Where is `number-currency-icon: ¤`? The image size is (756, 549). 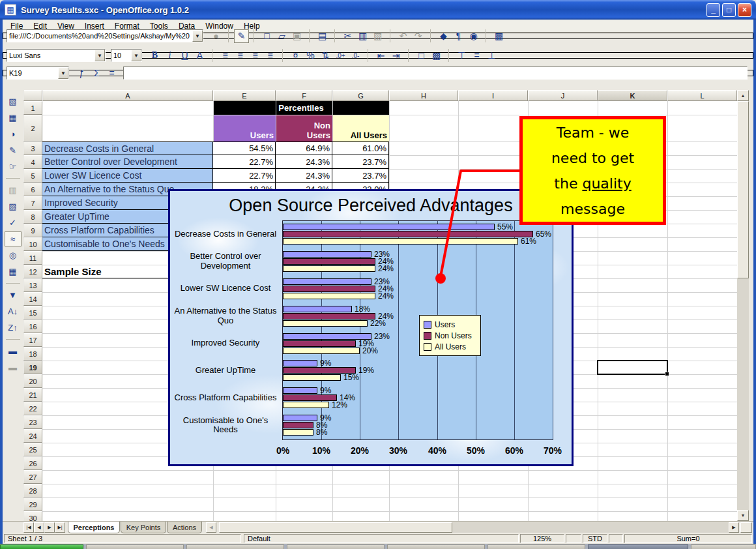 number-currency-icon: ¤ is located at coordinates (296, 56).